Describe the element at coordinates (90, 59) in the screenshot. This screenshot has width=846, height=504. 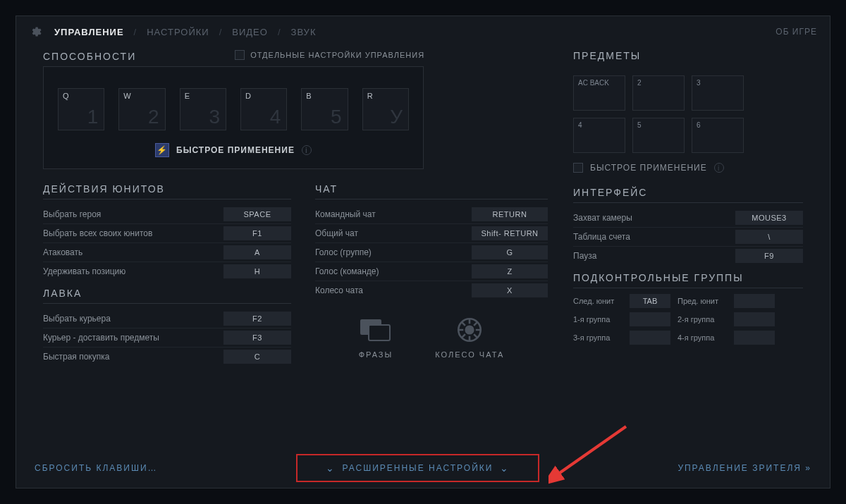
I see `abilities-title: СПОСОБНОСТИ` at that location.